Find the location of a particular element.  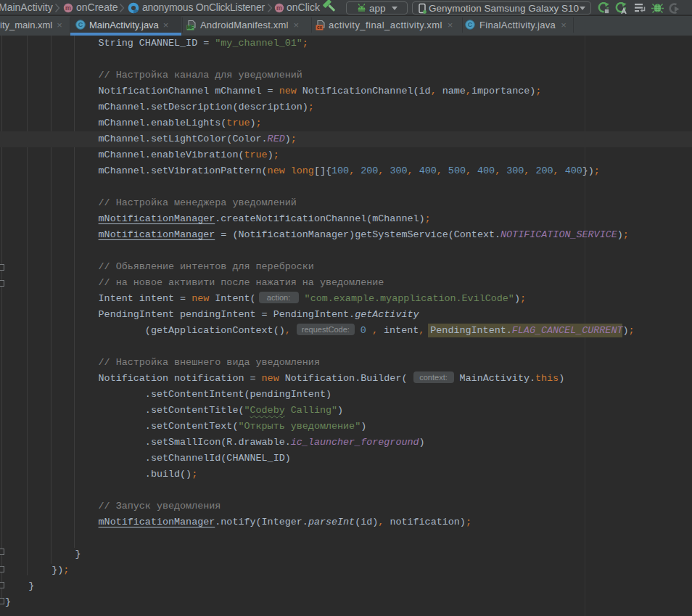

svg-text: cx is located at coordinates (320, 28).